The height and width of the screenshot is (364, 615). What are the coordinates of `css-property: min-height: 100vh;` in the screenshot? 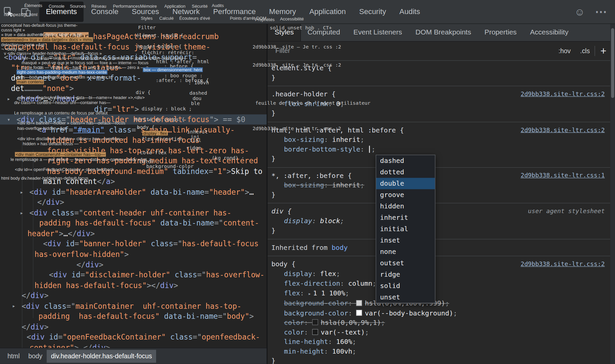 It's located at (439, 351).